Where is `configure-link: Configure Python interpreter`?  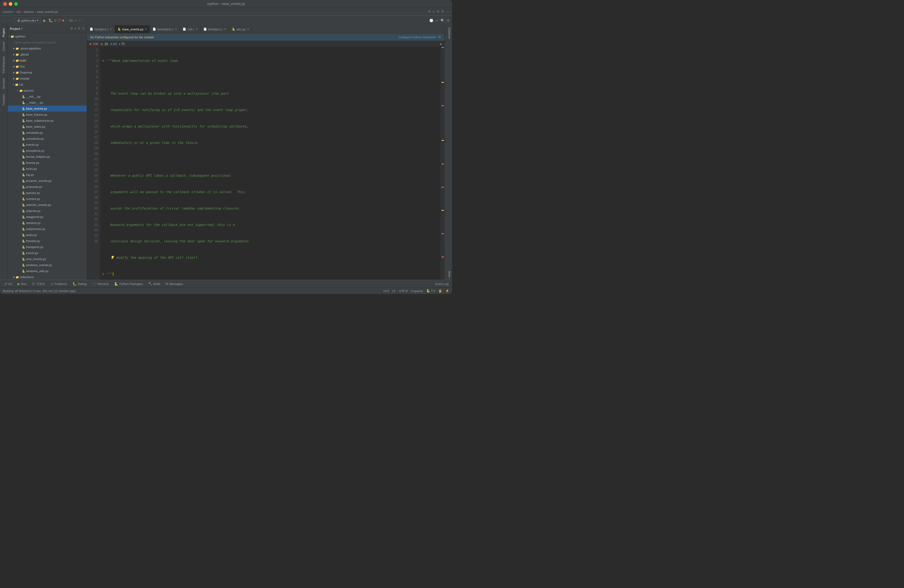 configure-link: Configure Python interpreter is located at coordinates (417, 37).